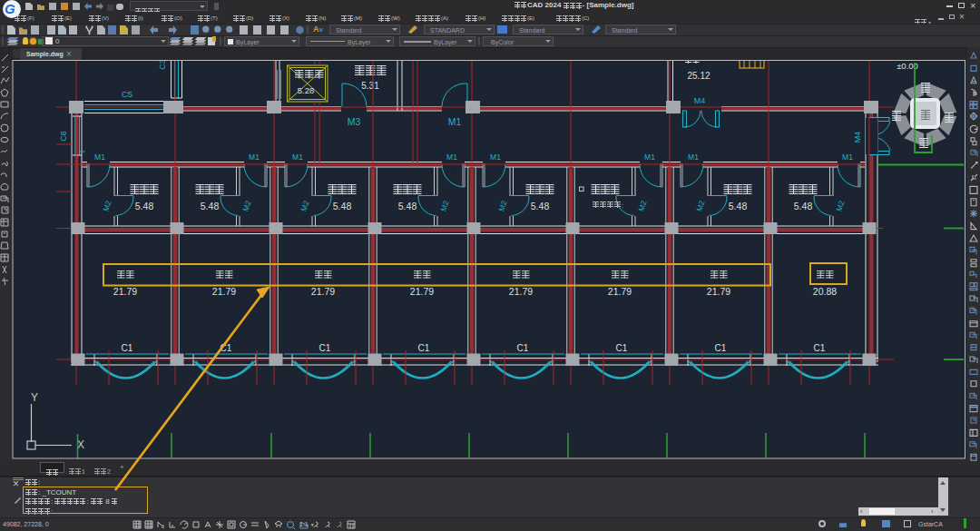 This screenshot has width=980, height=531. What do you see at coordinates (34, 398) in the screenshot?
I see `svg-text: Y` at bounding box center [34, 398].